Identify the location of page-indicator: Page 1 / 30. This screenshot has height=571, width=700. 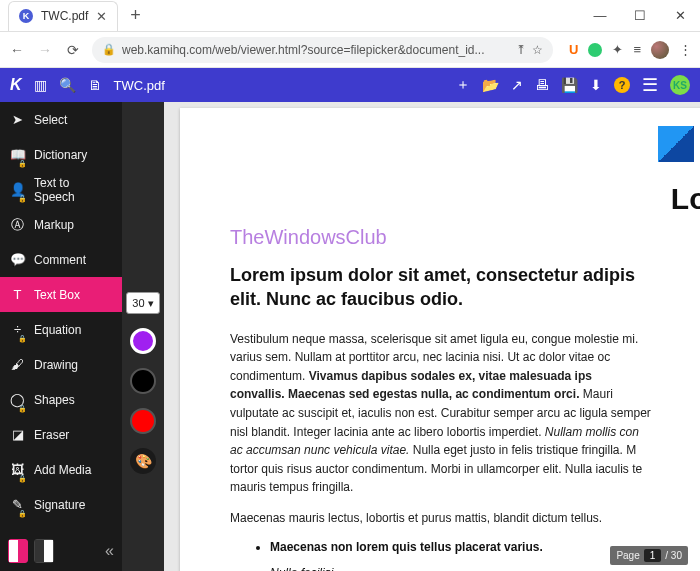
(649, 556).